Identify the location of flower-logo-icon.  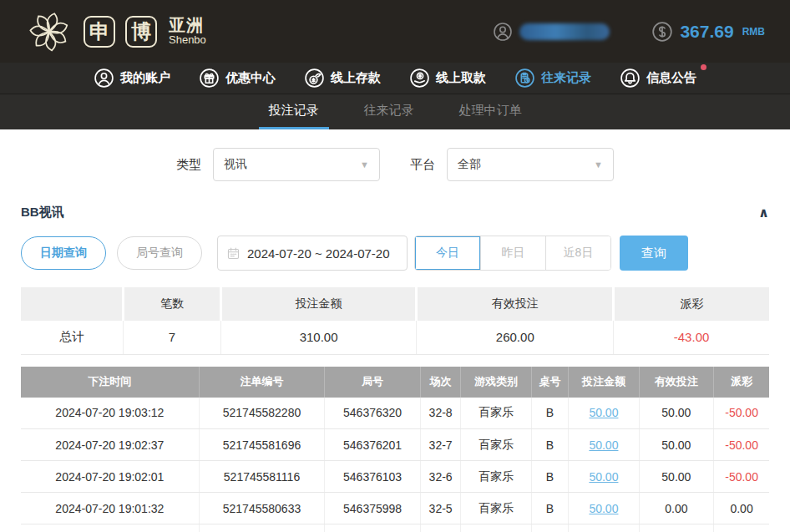
(49, 32).